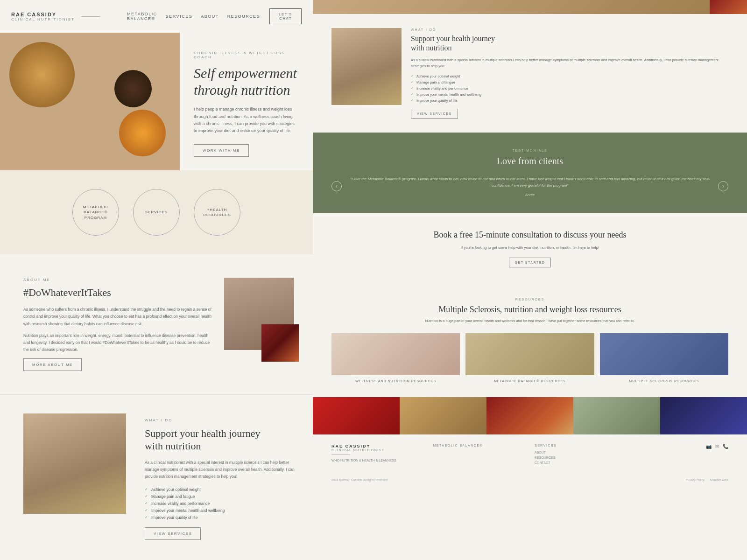 Image resolution: width=747 pixels, height=560 pixels. I want to click on footer-link-resources: RESOURCES, so click(581, 457).